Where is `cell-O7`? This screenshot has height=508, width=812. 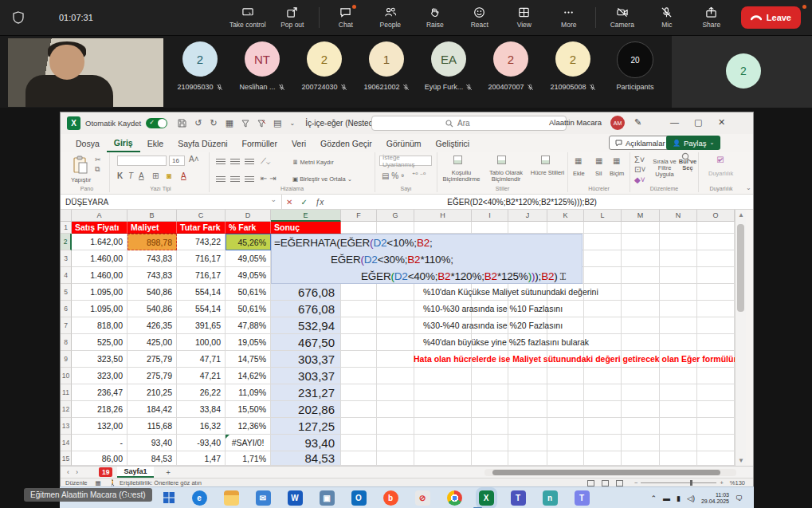
cell-O7 is located at coordinates (716, 325).